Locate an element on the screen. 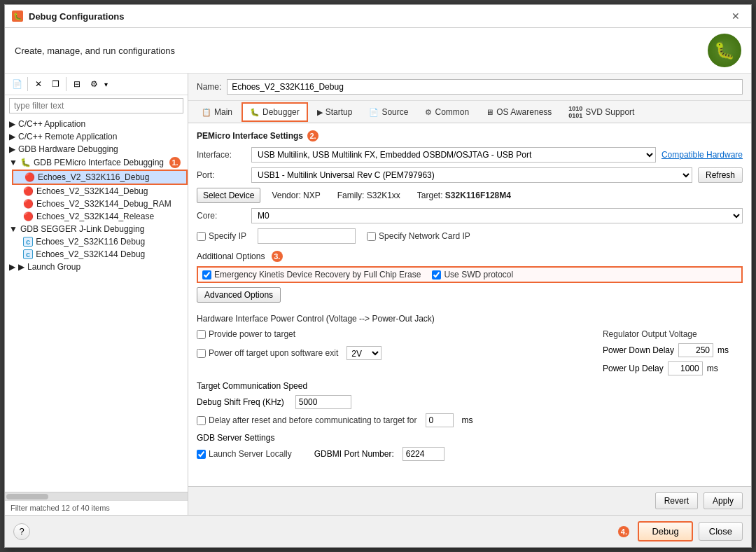 The image size is (756, 552). search-input is located at coordinates (97, 106).